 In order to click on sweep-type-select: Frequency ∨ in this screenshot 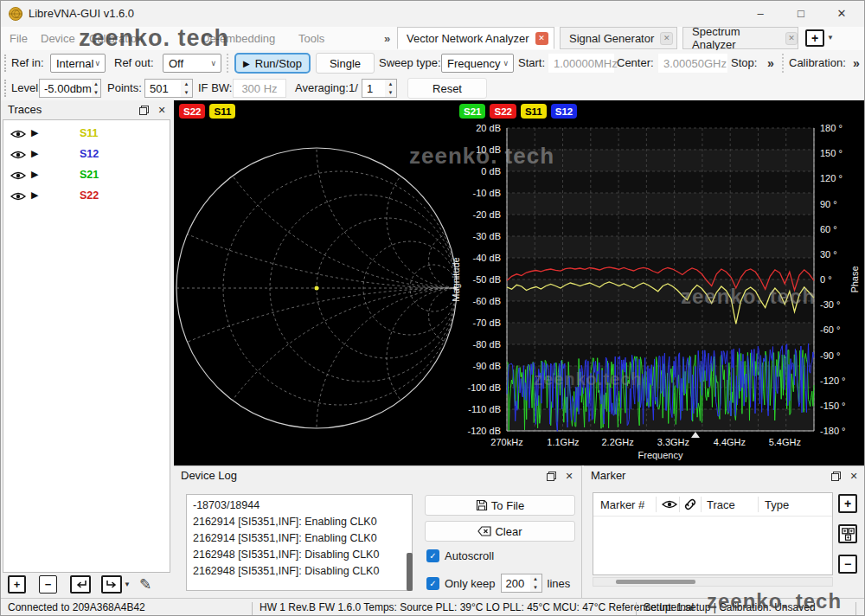, I will do `click(477, 63)`.